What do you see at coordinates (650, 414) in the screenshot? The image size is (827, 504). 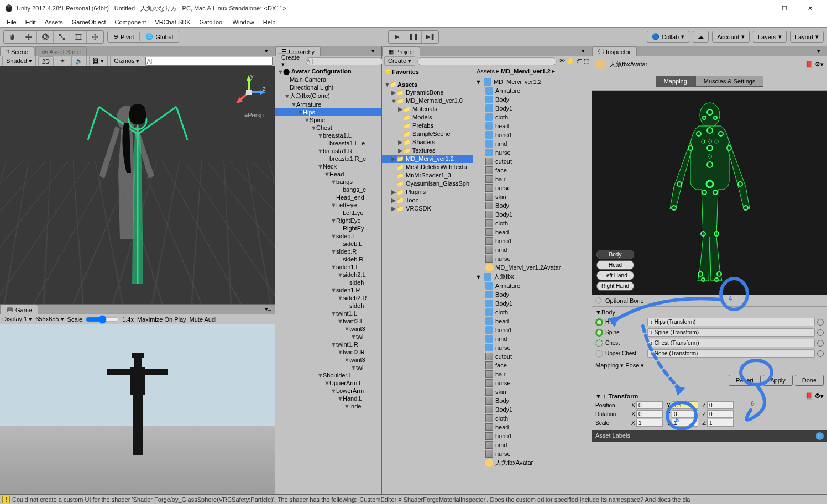 I see `rotation-x` at bounding box center [650, 414].